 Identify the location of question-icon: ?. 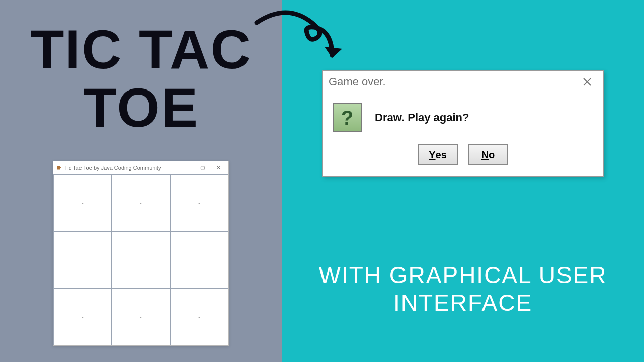
(347, 118).